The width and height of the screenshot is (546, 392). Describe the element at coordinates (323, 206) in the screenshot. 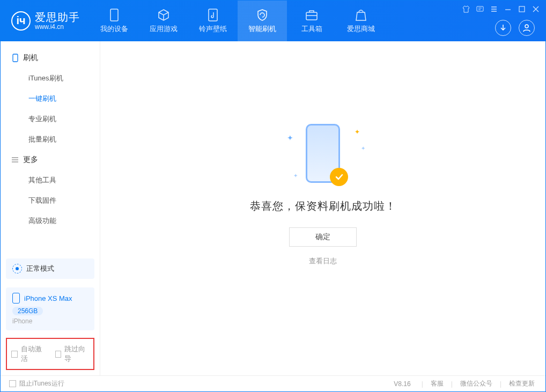

I see `success-message: 恭喜您，保资料刷机成功啦！` at that location.